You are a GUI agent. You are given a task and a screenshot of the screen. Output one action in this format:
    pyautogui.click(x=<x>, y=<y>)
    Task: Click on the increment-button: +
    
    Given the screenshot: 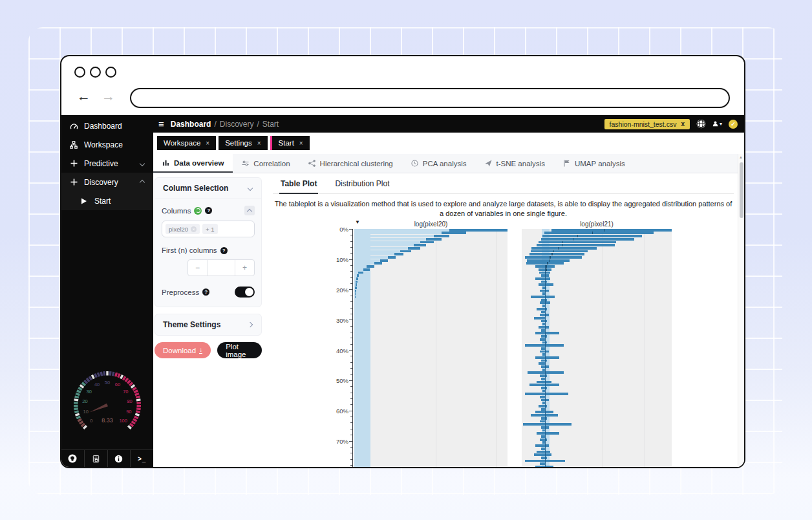 What is the action you would take?
    pyautogui.click(x=244, y=268)
    